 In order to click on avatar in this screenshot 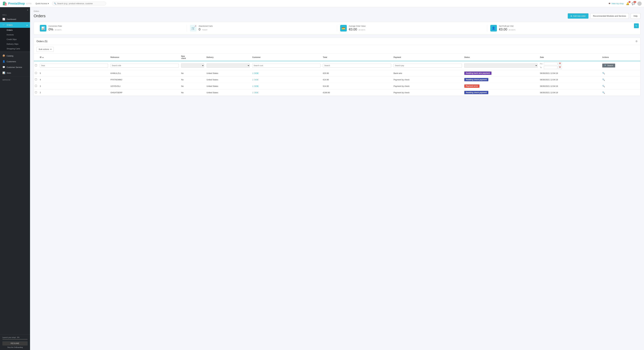, I will do `click(640, 3)`.